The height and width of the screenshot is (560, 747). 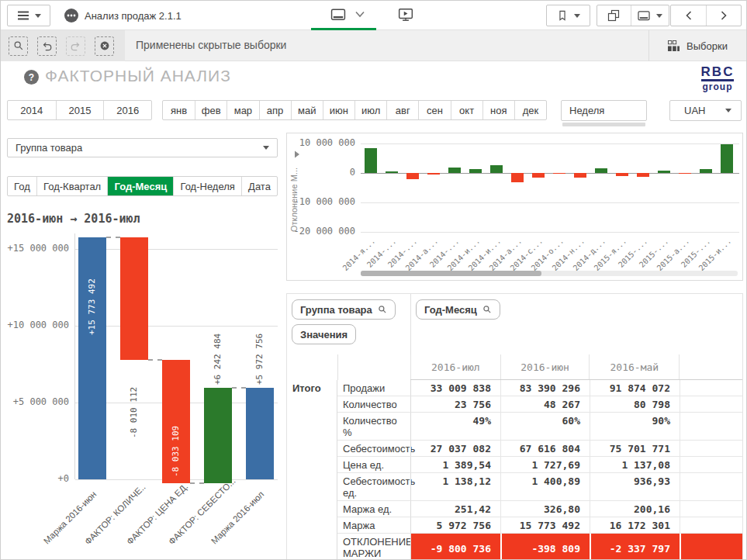 I want to click on selections-panel-button: Выборки, so click(x=697, y=46).